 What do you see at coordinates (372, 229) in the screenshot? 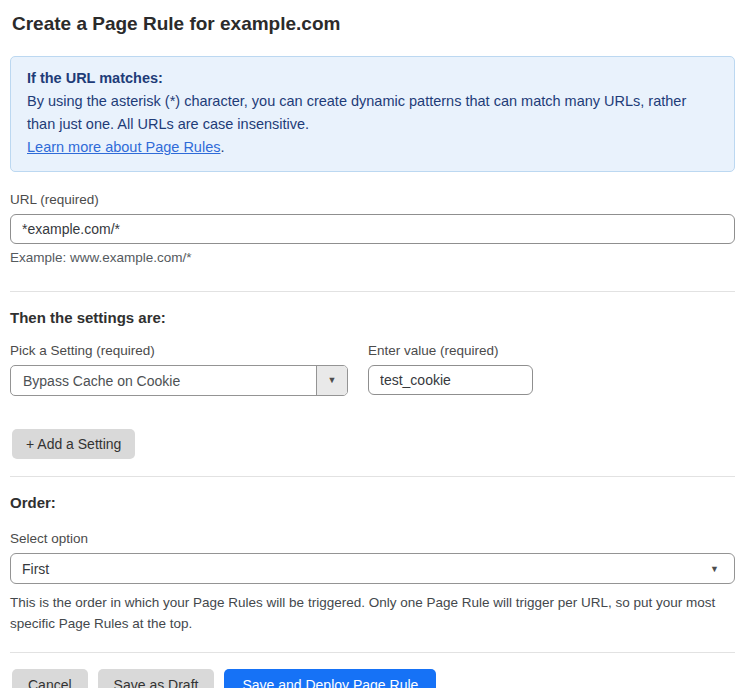
I see `url-input` at bounding box center [372, 229].